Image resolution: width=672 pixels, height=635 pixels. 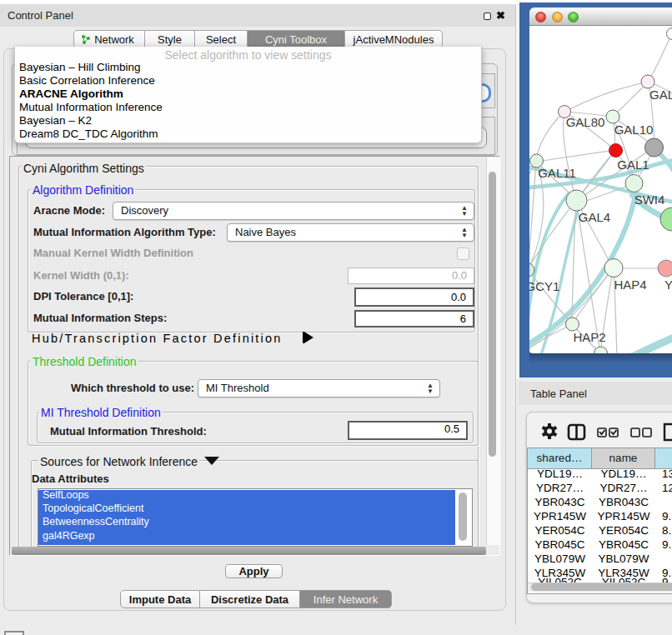 I want to click on svg-text: GAL11, so click(x=557, y=173).